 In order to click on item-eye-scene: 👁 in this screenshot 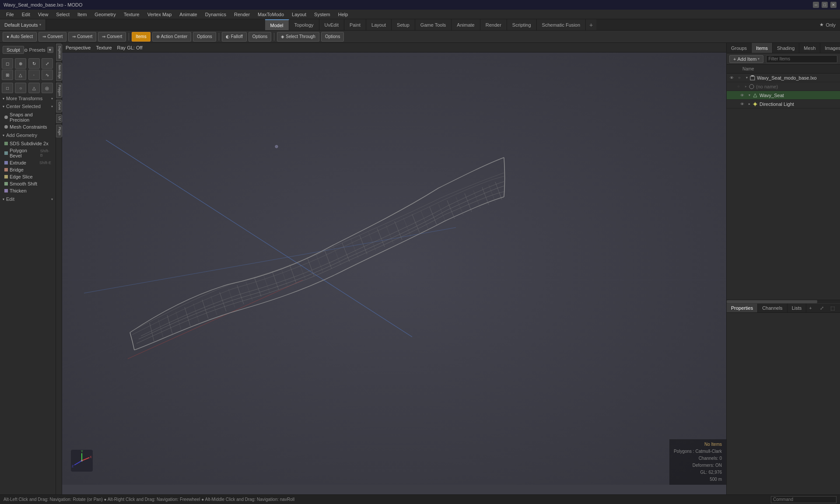, I will do `click(732, 78)`.